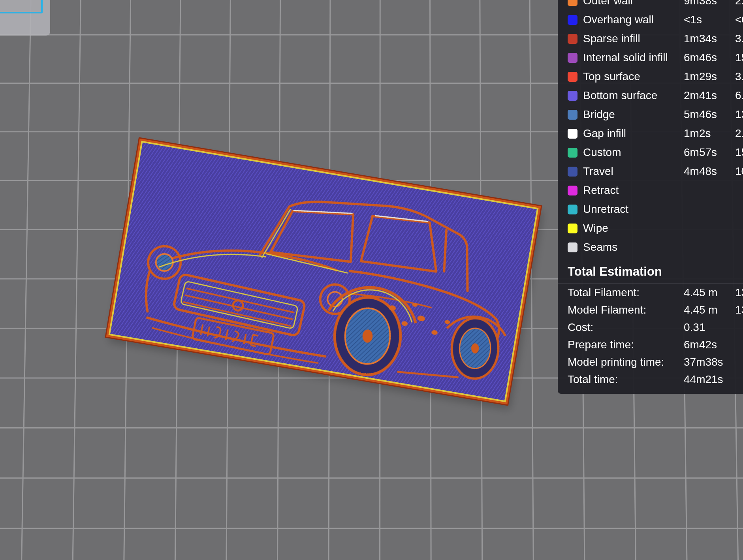  Describe the element at coordinates (634, 77) in the screenshot. I see `feature-name: Top surface` at that location.